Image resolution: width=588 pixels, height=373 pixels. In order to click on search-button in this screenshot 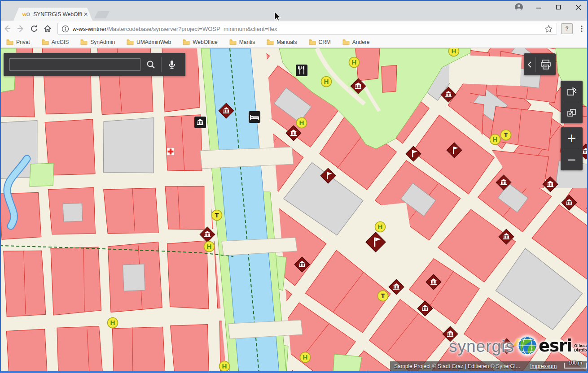, I will do `click(151, 65)`.